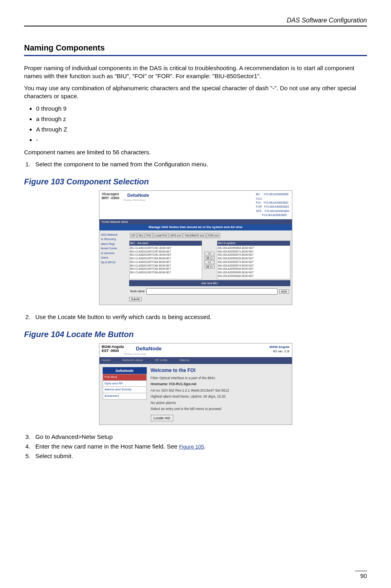 This screenshot has height=588, width=391. What do you see at coordinates (209, 260) in the screenshot?
I see `fig103-transfer-buttons: >> All >> << All <<` at bounding box center [209, 260].